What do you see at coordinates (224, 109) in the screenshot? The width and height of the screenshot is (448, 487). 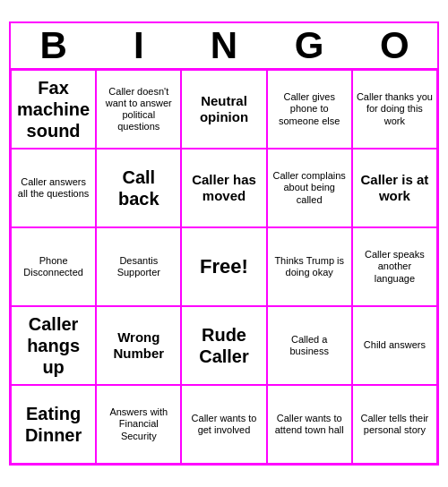 I see `bingo-cell-2: Neutral opinion` at bounding box center [224, 109].